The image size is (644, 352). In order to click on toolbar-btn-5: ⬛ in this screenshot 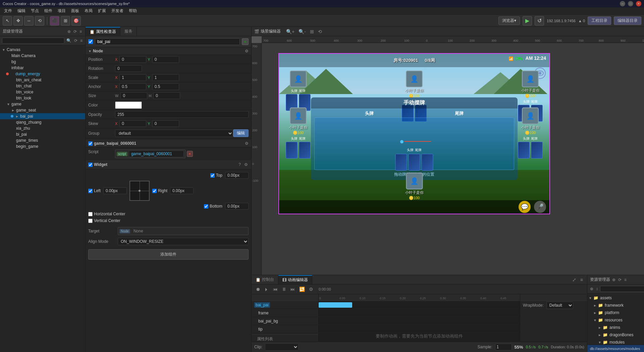, I will do `click(55, 21)`.